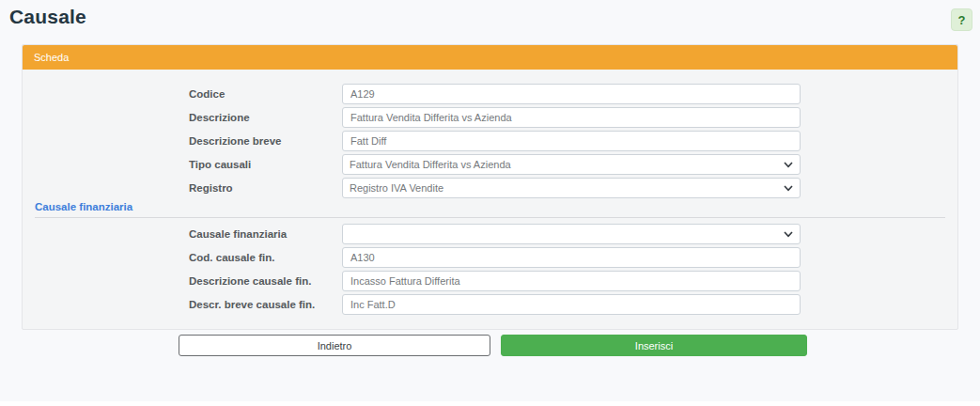  What do you see at coordinates (265, 281) in the screenshot?
I see `descrizione-causale-fin-label: Descrizione causale fin.` at bounding box center [265, 281].